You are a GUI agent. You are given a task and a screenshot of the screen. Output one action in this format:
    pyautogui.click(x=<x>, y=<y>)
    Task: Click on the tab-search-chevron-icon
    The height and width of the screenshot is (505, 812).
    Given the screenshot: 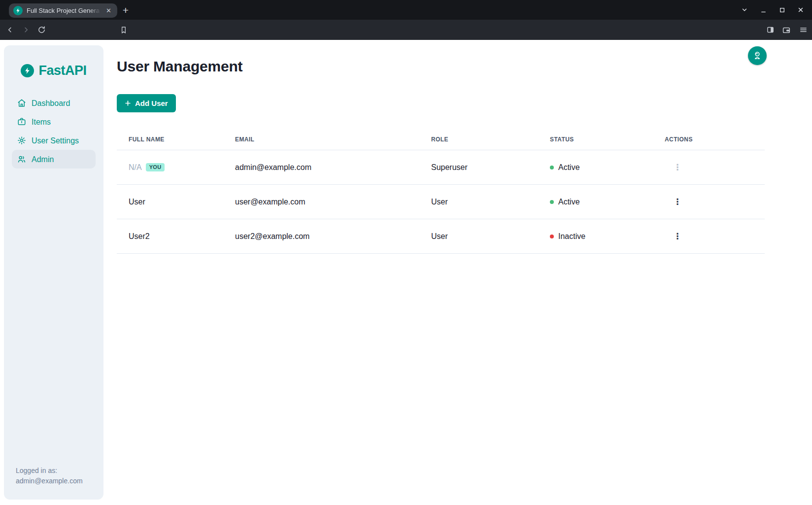 What is the action you would take?
    pyautogui.click(x=744, y=10)
    